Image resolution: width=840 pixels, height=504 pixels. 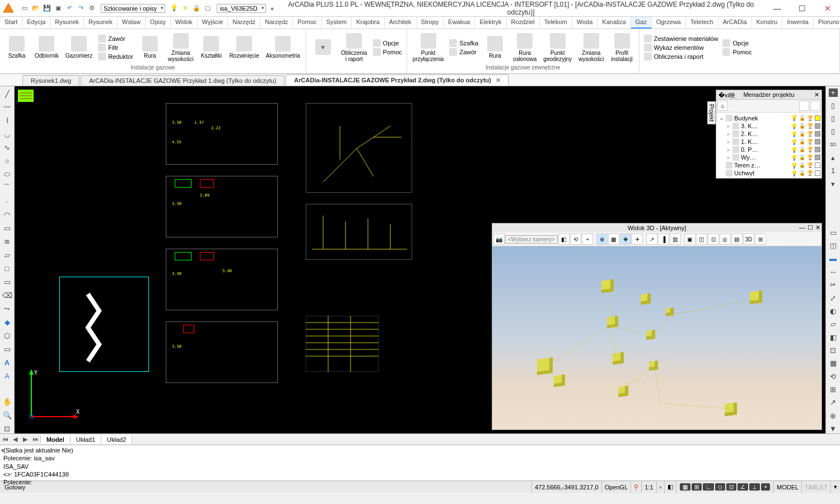 I want to click on undo-icon: ↶, so click(x=69, y=8).